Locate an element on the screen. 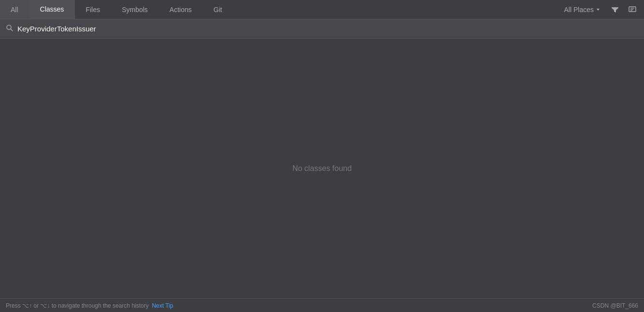 Image resolution: width=644 pixels, height=312 pixels. places-dropdown: All Places is located at coordinates (582, 10).